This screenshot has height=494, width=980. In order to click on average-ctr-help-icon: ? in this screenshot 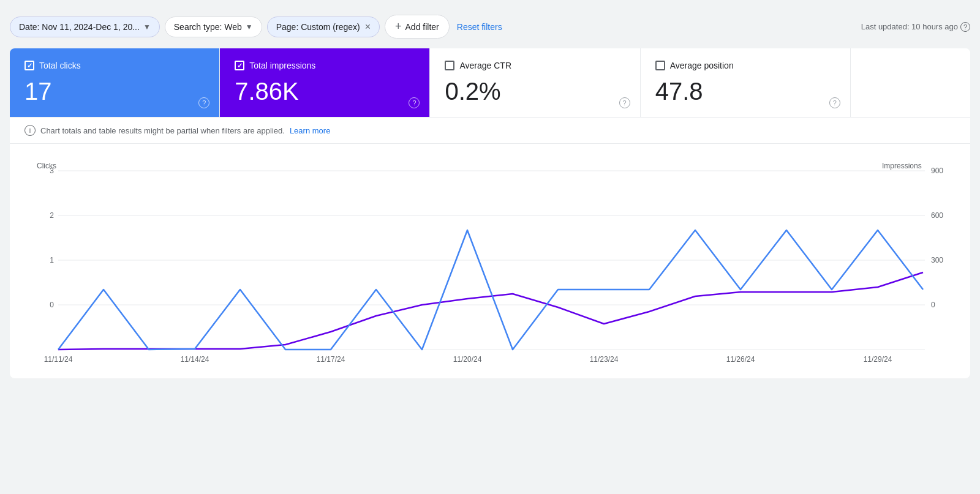, I will do `click(625, 103)`.